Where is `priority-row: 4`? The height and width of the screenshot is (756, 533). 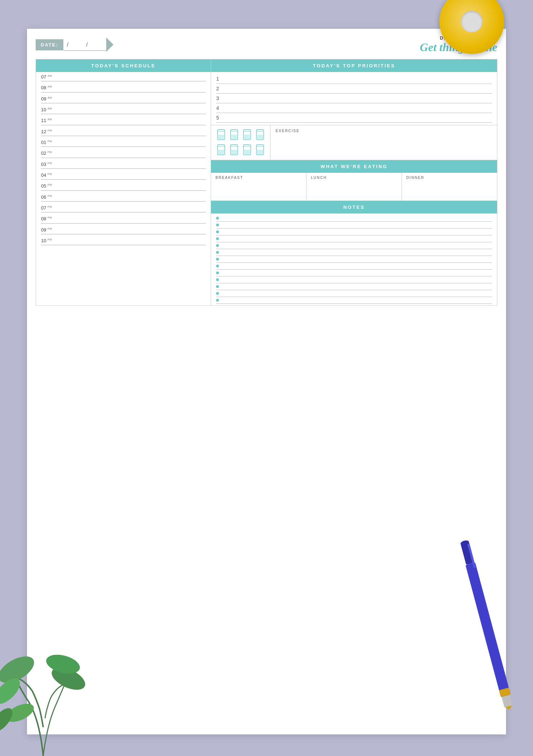
priority-row: 4 is located at coordinates (354, 108).